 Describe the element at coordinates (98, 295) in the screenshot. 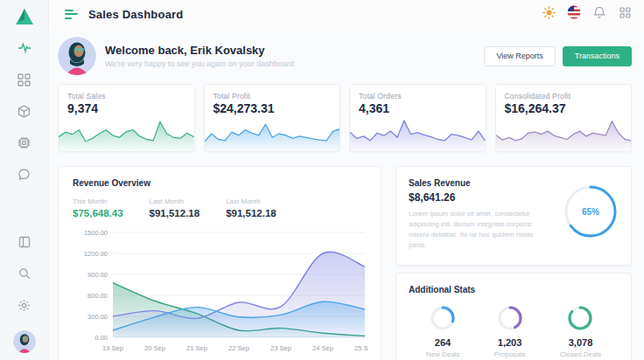

I see `svg-text: 600.00` at that location.